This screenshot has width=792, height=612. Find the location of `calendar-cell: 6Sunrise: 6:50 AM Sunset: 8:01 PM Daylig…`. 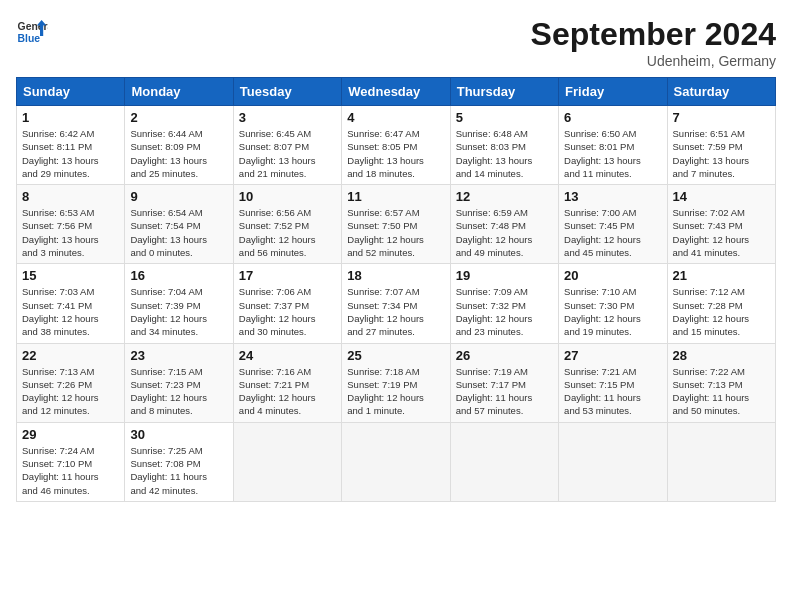

calendar-cell: 6Sunrise: 6:50 AM Sunset: 8:01 PM Daylig… is located at coordinates (613, 146).